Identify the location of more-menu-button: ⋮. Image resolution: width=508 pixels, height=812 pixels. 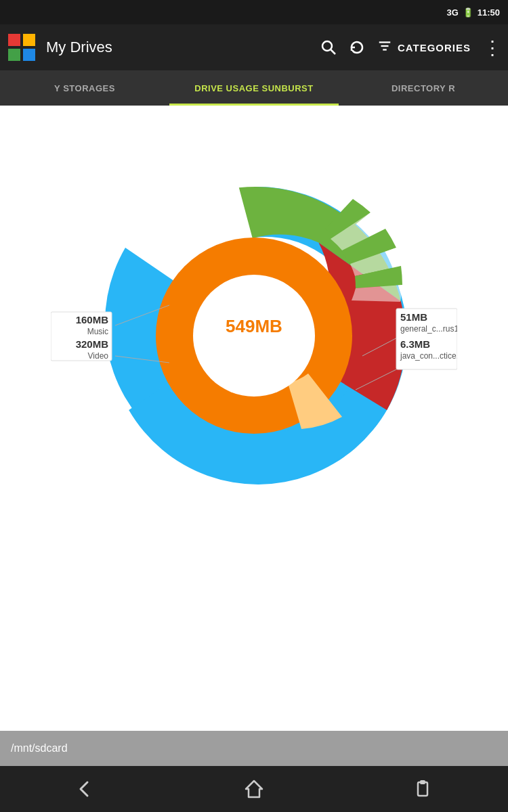
(492, 47).